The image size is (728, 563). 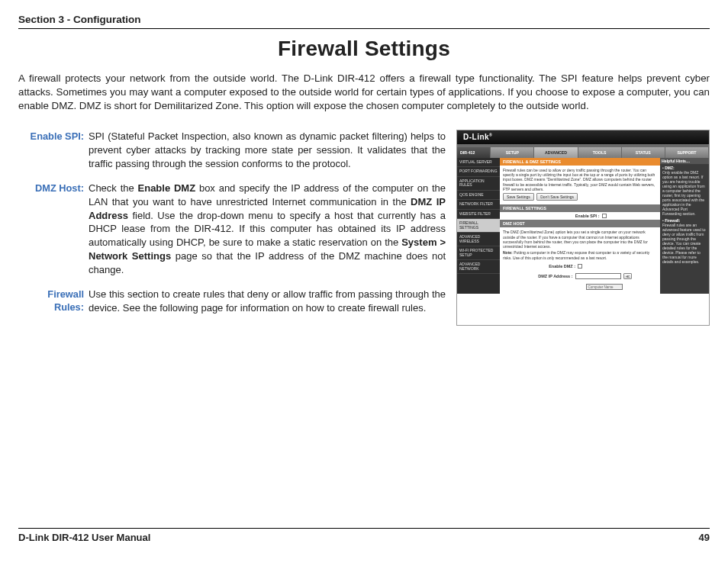 I want to click on router-sidebar: VIRTUAL SERVER PORT FORWARDING APPLICATI…, so click(x=478, y=226).